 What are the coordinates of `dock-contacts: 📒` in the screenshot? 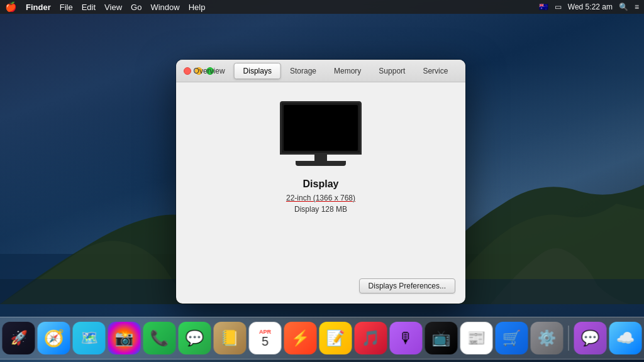 It's located at (230, 338).